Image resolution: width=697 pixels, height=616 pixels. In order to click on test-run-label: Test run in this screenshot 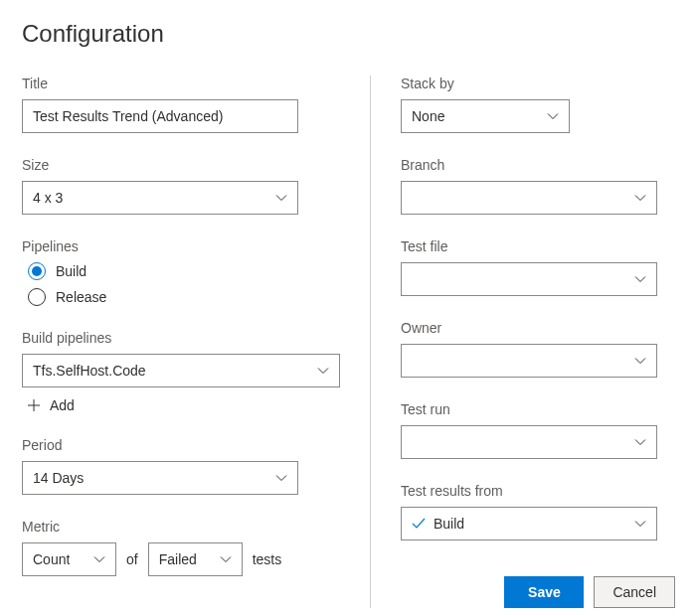, I will do `click(538, 409)`.